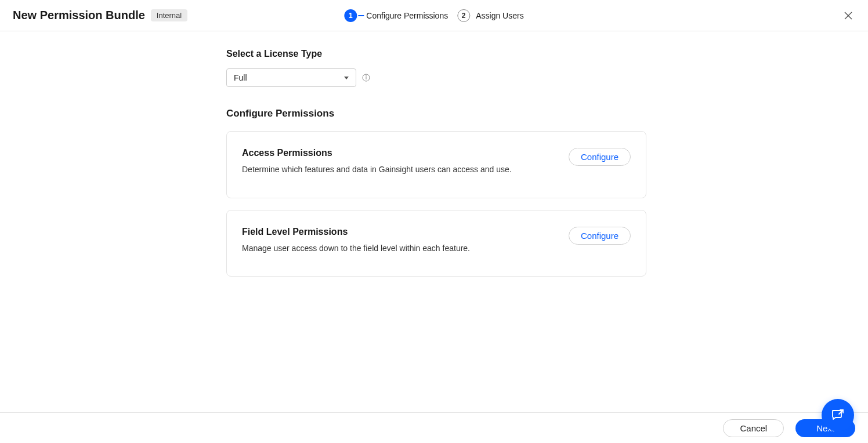  What do you see at coordinates (848, 16) in the screenshot?
I see `close-button` at bounding box center [848, 16].